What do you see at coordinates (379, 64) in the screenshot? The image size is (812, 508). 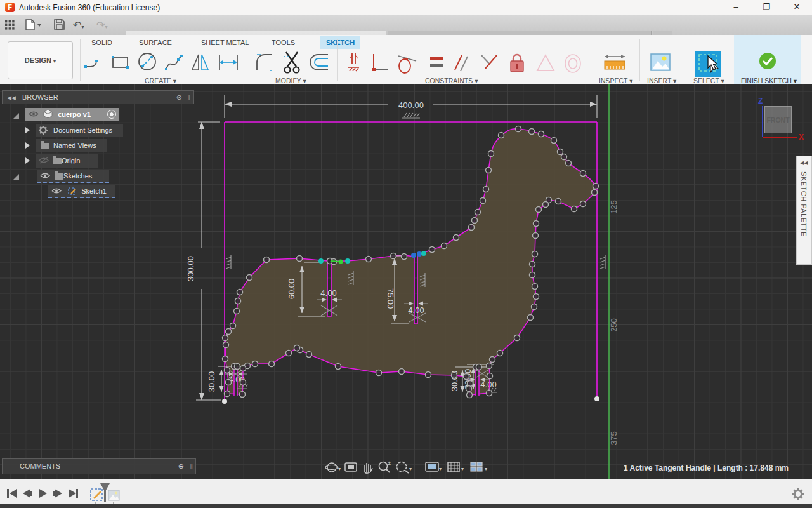 I see `constraint-horizontal-vertical-icon` at bounding box center [379, 64].